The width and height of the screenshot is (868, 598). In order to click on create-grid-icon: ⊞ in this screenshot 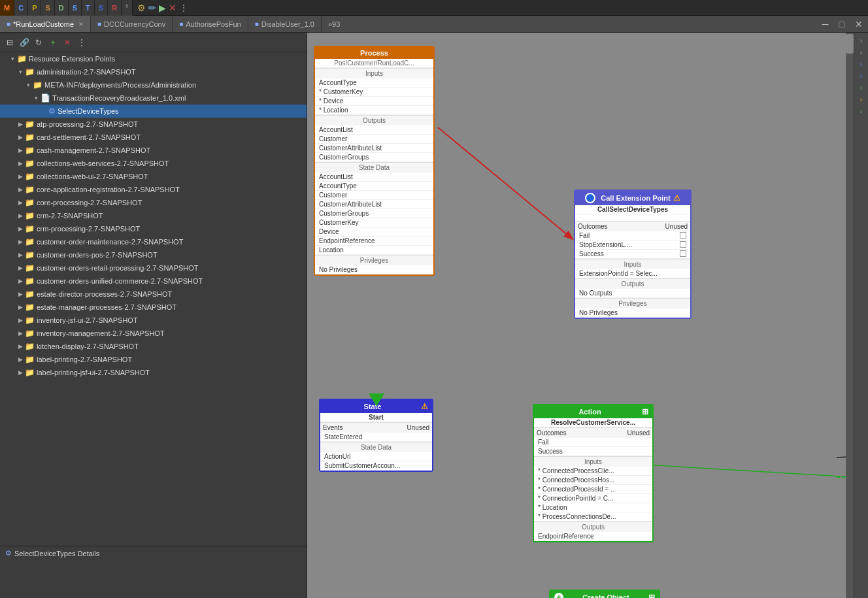, I will do `click(652, 595)`.